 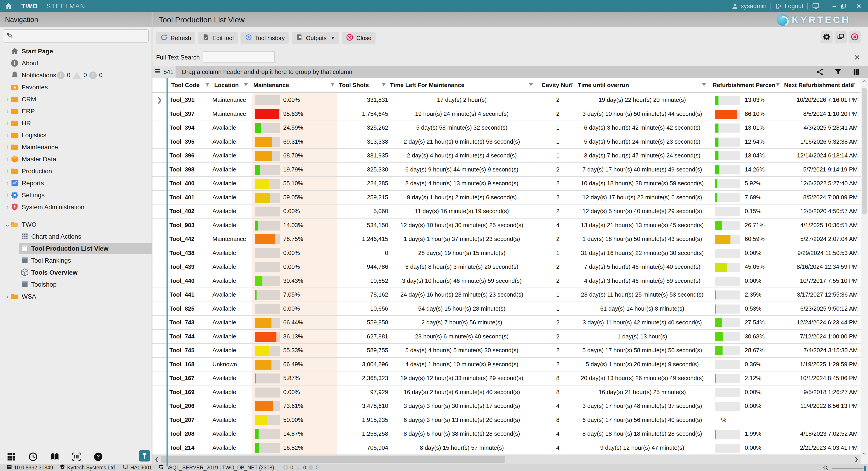 I want to click on nav-item-about: About, so click(x=76, y=63).